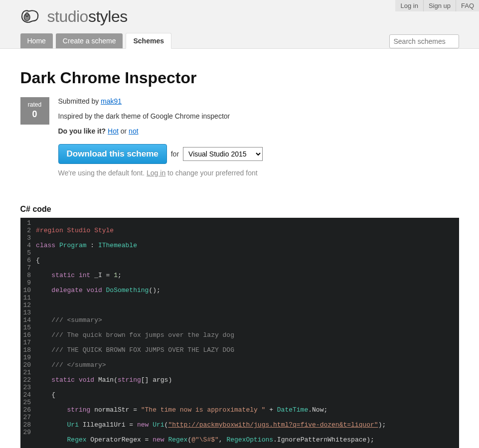 The image size is (479, 448). Describe the element at coordinates (31, 16) in the screenshot. I see `logo-icon` at that location.